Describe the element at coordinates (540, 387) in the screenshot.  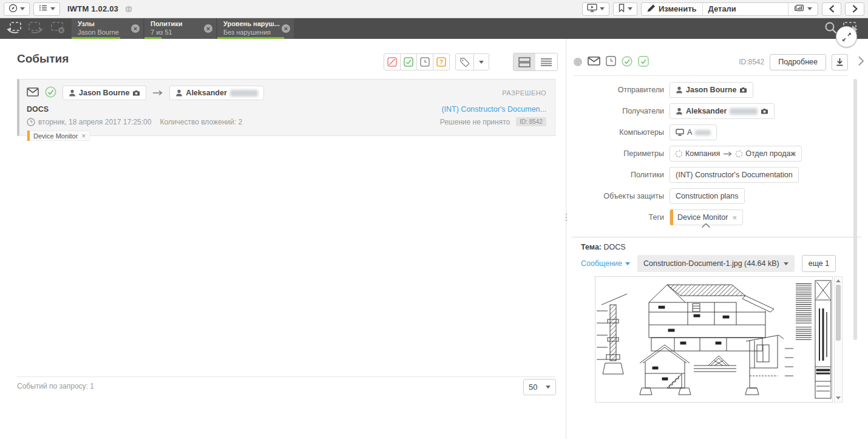
I see `page-size-select: 50` at that location.